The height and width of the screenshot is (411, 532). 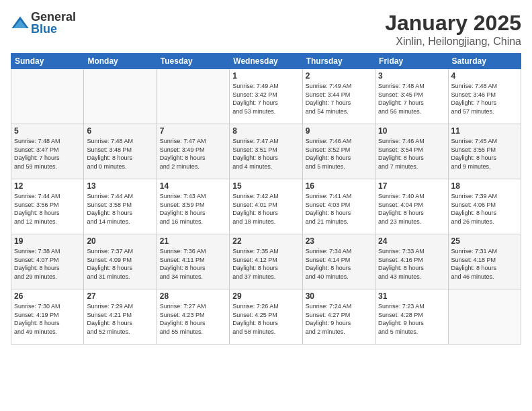 I want to click on day-of-week-saturday: Saturday, so click(x=484, y=62).